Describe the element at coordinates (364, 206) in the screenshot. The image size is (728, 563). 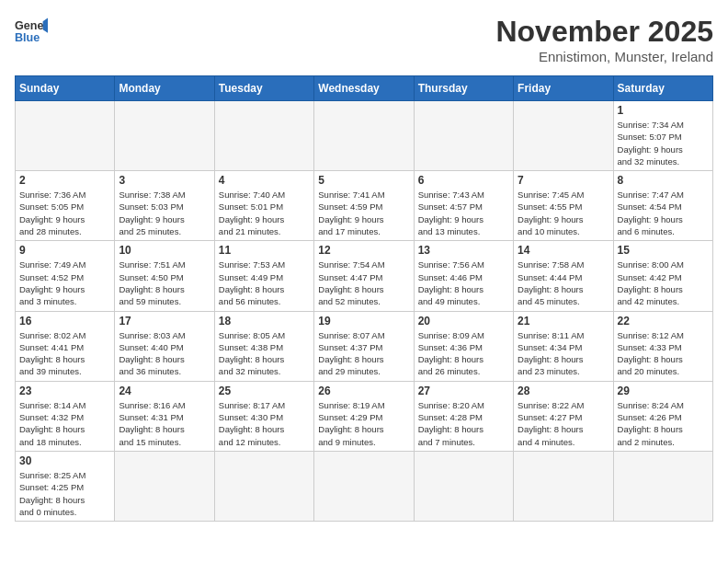
I see `calendar-week-row: 2Sunrise: 7:36 AM Sunset: 5:05 PM Daylig…` at that location.